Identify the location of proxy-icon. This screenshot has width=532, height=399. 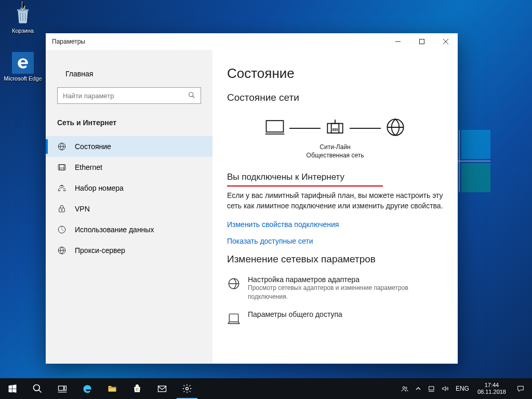
(62, 250).